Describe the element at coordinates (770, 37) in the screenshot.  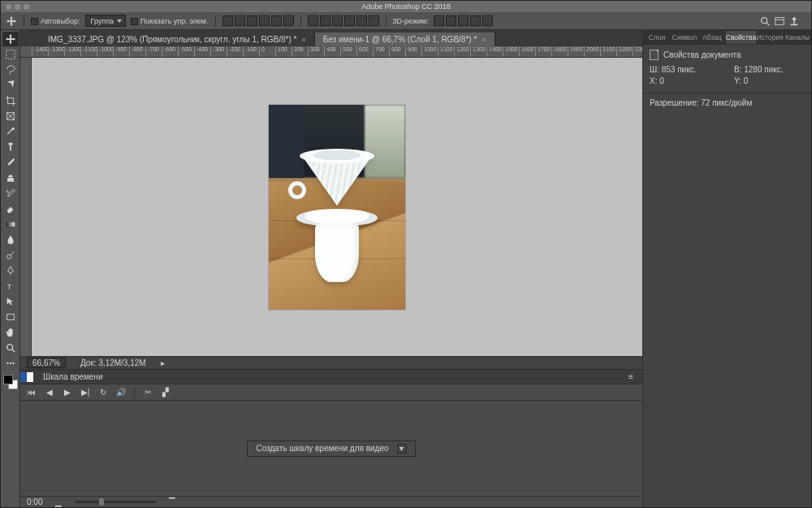
I see `panel-tab-history: История` at that location.